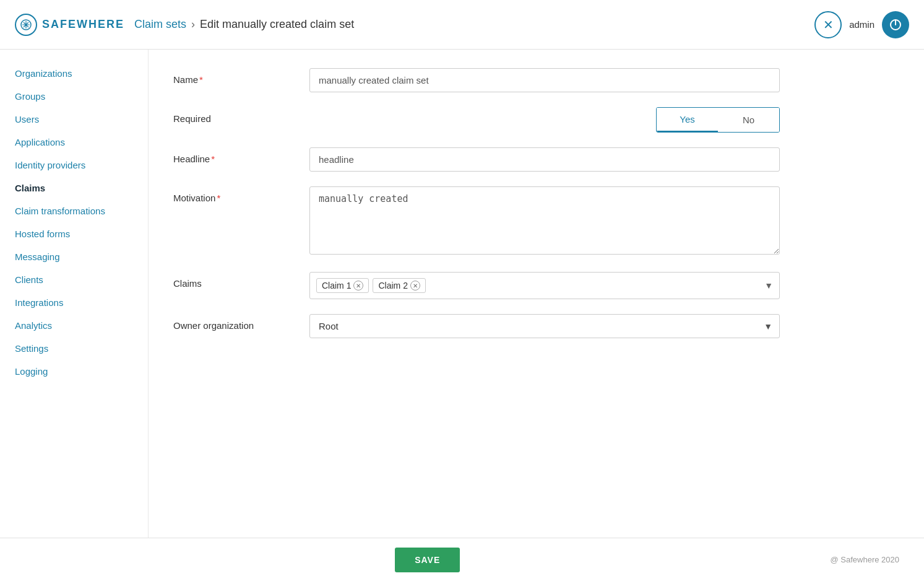 This screenshot has width=924, height=581. I want to click on claims-dropdown-arrow: ▼, so click(769, 286).